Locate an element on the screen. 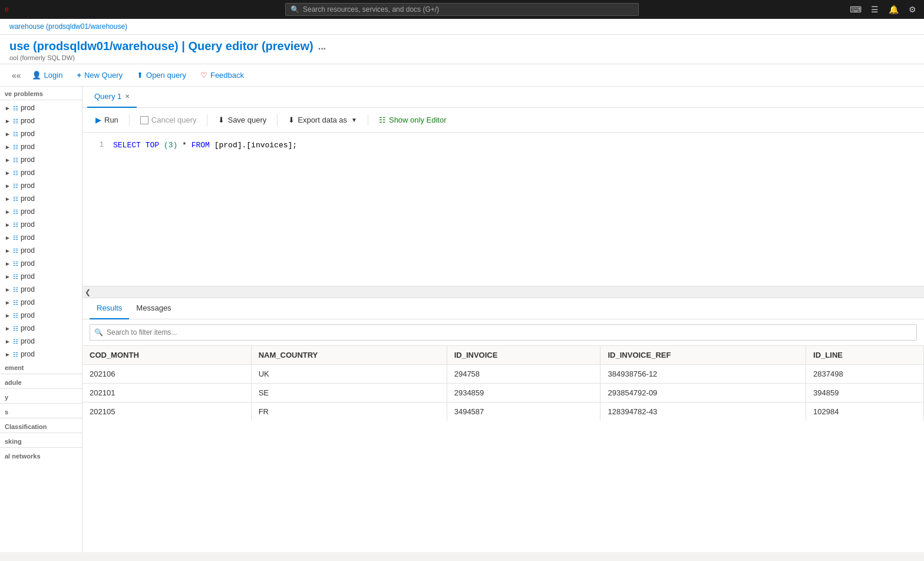 The width and height of the screenshot is (924, 561). sidebar-item-label-5: prod is located at coordinates (28, 173).